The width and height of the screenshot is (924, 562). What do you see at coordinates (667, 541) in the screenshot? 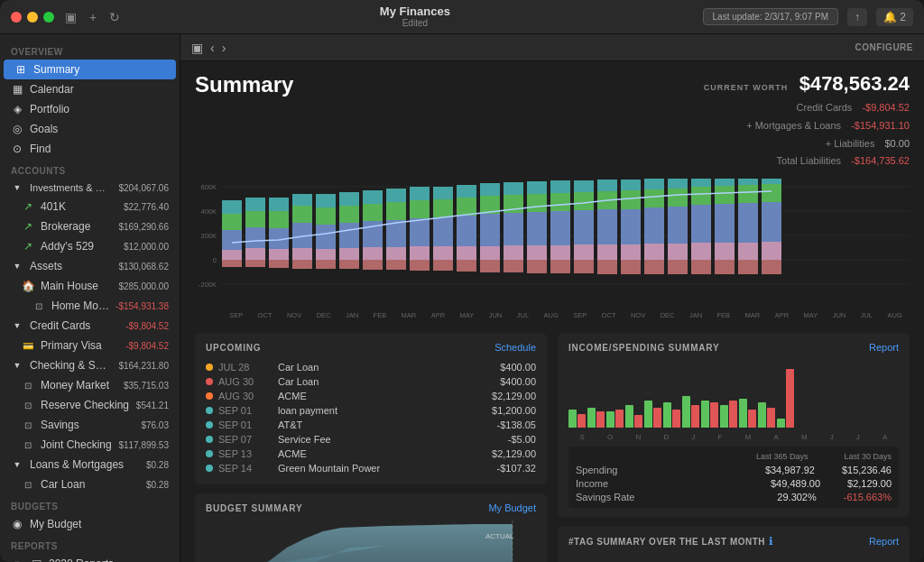
I see `tag-summary-title: #TAG SUMMARY over the last month` at bounding box center [667, 541].